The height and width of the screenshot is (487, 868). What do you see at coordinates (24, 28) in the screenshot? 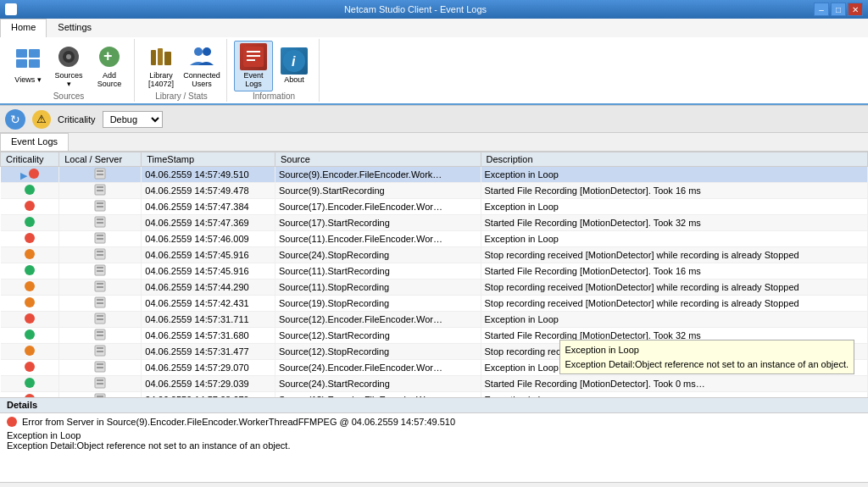
I see `tab-home: Home` at bounding box center [24, 28].